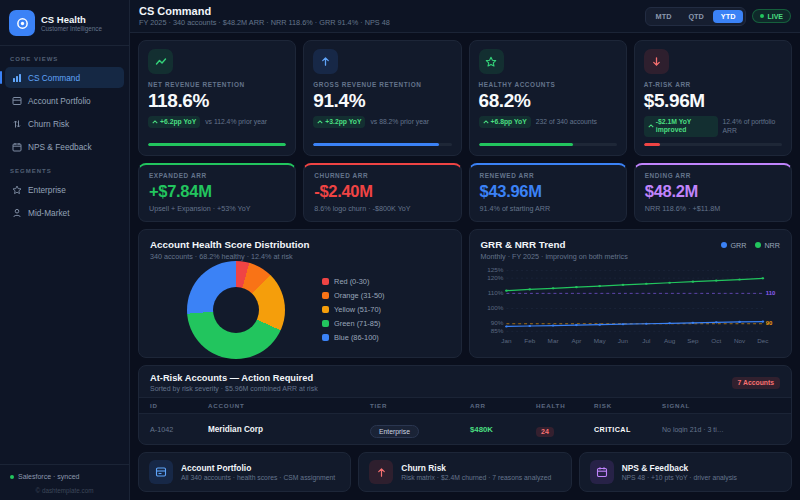  I want to click on sidebar-item-churn-risk: Churn Risk, so click(64, 124).